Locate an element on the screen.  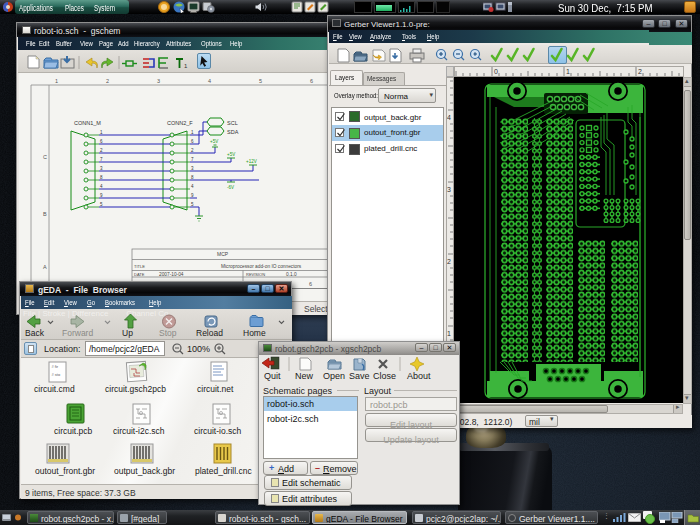
svg-text: DATE is located at coordinates (140, 274).